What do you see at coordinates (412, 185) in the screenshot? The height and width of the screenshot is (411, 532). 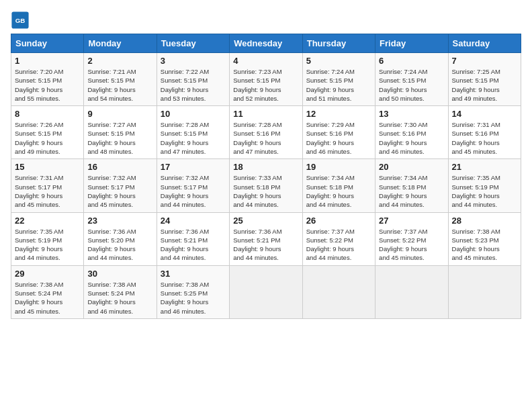 I see `calendar-cell: 20Sunrise: 7:34 AMSunset: 5:18 PMDayligh…` at bounding box center [412, 185].